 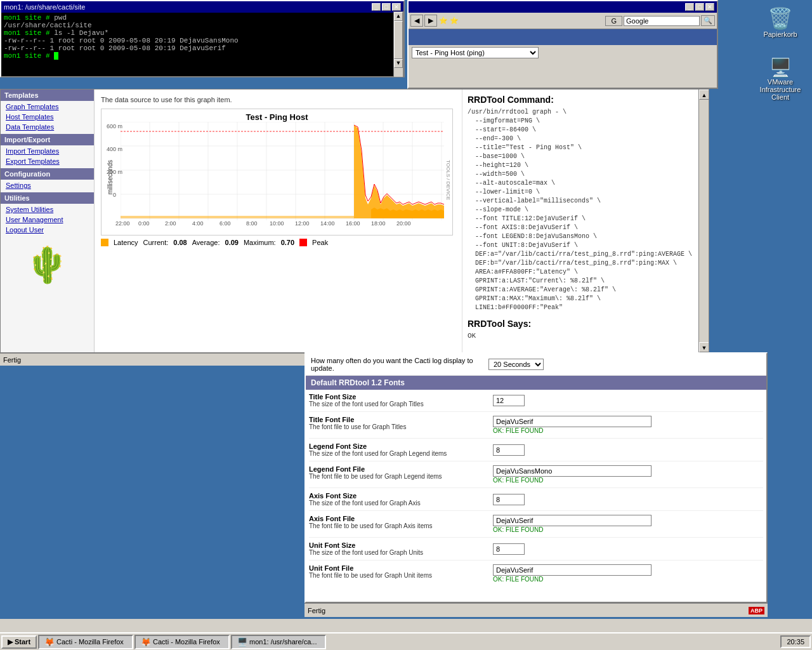 I want to click on terminal-title: mon1: /usr/share/cacti/site, so click(x=44, y=7).